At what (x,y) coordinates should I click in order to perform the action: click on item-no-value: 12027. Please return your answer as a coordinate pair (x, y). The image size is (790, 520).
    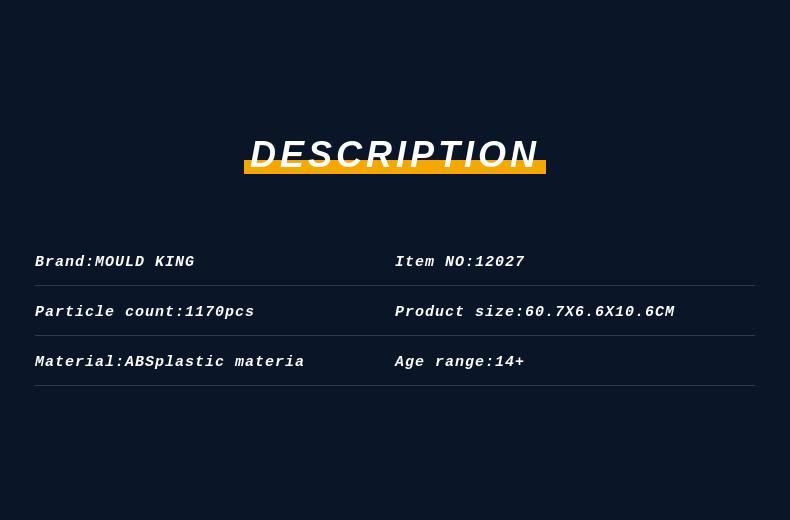
    Looking at the image, I should click on (500, 262).